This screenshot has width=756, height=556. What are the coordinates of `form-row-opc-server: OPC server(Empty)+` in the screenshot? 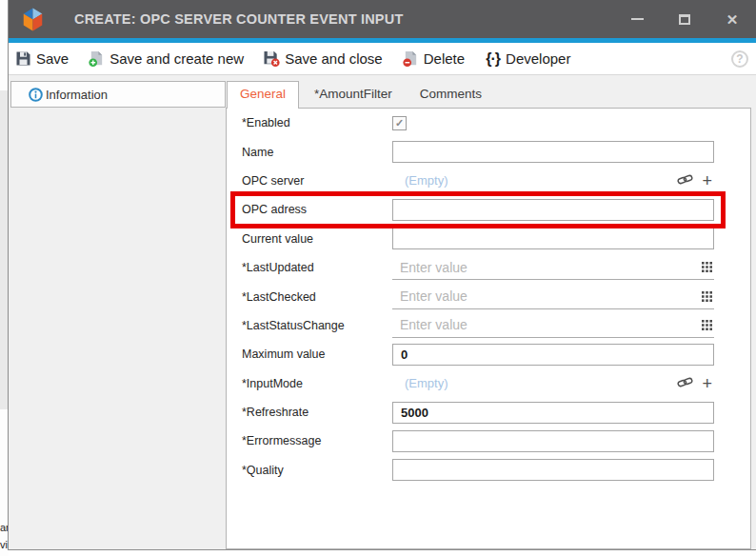 It's located at (488, 181).